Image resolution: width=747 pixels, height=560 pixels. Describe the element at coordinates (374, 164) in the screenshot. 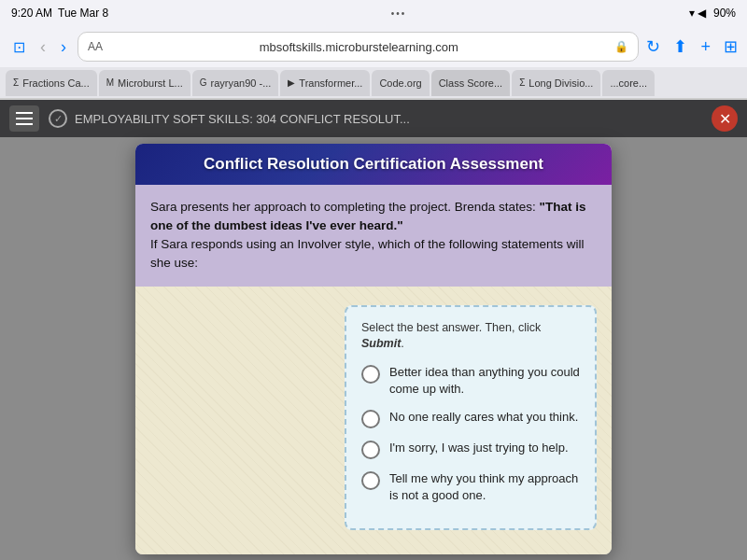

I see `card-header: Conflict Resolution Certification Assess…` at that location.